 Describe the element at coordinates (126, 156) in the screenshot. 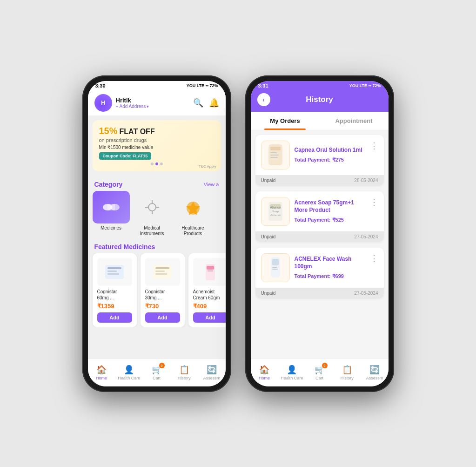

I see `coupon-code: Coupon Code: FLAT15` at that location.